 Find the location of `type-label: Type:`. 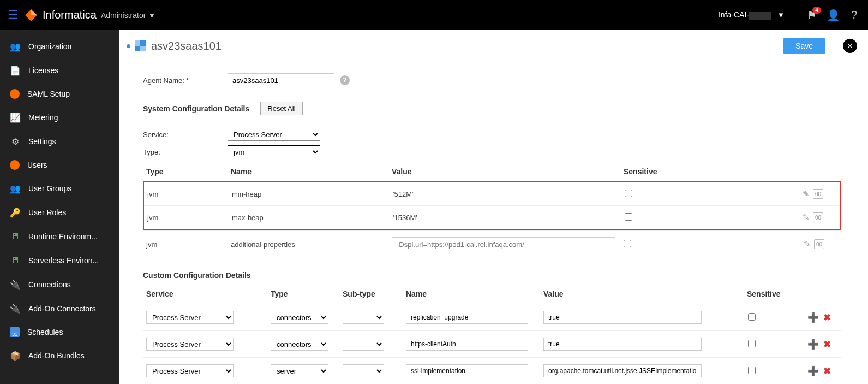

type-label: Type: is located at coordinates (185, 152).